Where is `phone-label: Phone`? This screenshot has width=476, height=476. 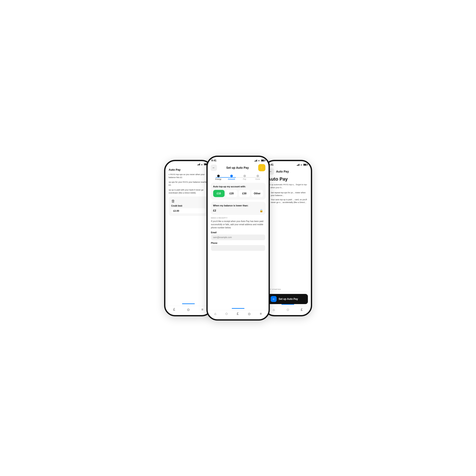
phone-label: Phone is located at coordinates (238, 243).